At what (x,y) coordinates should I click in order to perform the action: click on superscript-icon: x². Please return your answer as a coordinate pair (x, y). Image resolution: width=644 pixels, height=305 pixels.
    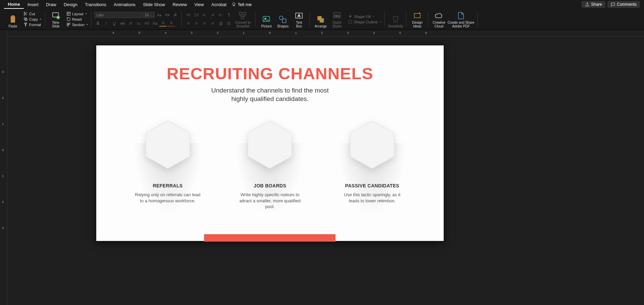
    Looking at the image, I should click on (130, 23).